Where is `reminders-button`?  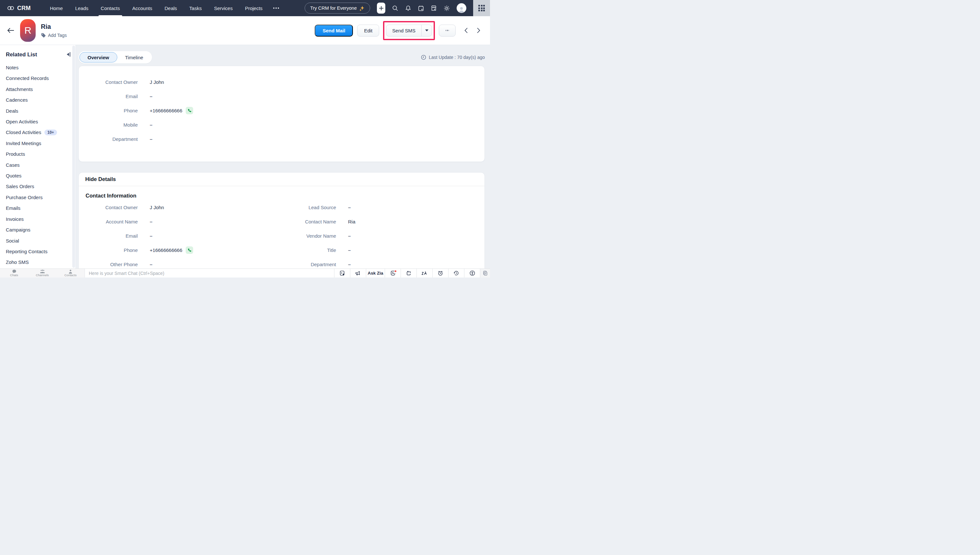 reminders-button is located at coordinates (440, 273).